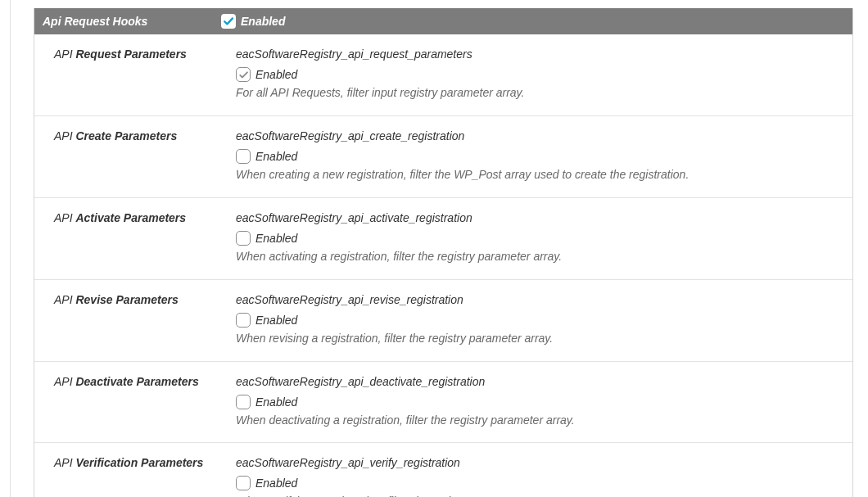 The height and width of the screenshot is (497, 868). What do you see at coordinates (537, 421) in the screenshot?
I see `row-description: When deactivating a registration, filter…` at bounding box center [537, 421].